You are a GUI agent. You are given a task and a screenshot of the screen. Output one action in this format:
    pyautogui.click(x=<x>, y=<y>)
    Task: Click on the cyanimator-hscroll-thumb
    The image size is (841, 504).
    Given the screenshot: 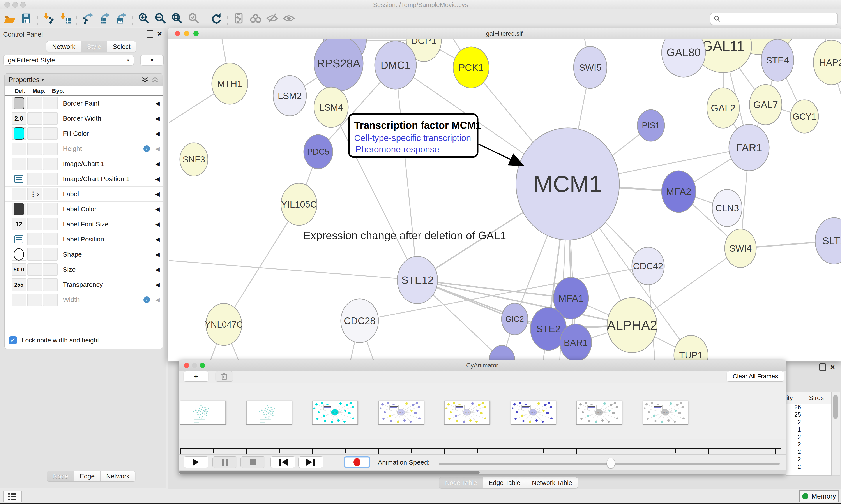 What is the action you would take?
    pyautogui.click(x=329, y=472)
    